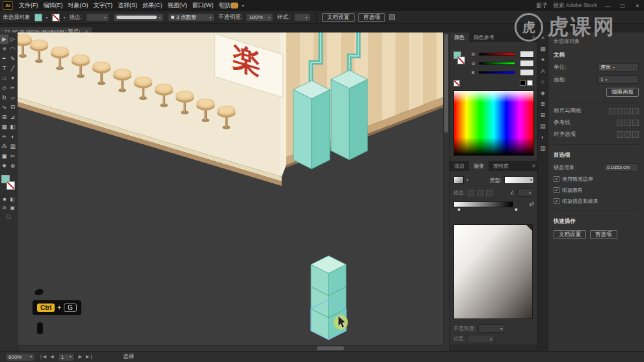  I want to click on stroke-color-swatch, so click(56, 18).